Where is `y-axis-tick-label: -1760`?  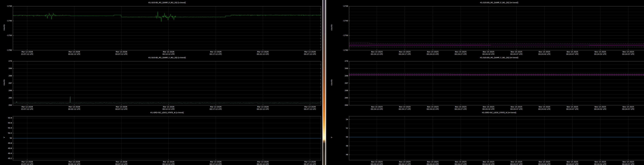 y-axis-tick-label: -1760 is located at coordinates (8, 50).